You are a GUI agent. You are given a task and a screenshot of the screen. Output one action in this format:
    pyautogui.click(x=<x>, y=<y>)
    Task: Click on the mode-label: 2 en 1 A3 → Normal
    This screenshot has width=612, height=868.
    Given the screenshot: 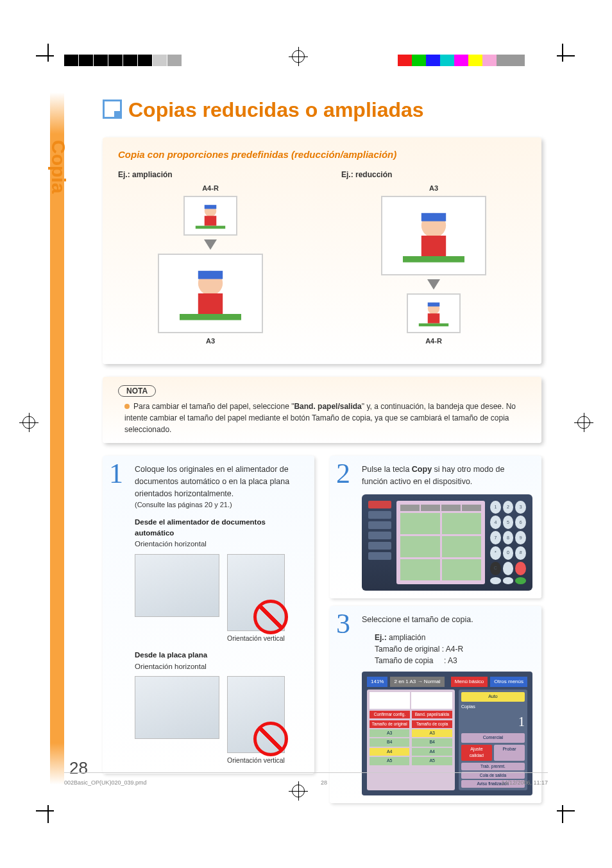 What is the action you would take?
    pyautogui.click(x=417, y=682)
    